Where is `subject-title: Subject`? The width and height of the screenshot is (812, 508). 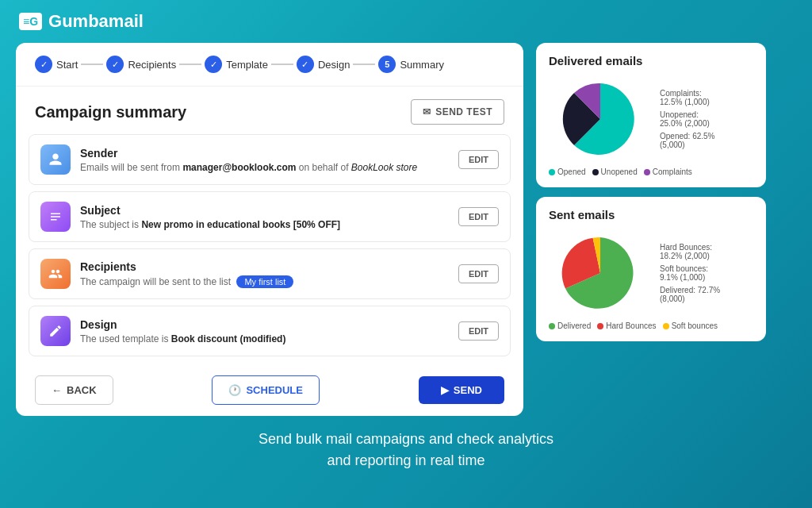
subject-title: Subject is located at coordinates (265, 210).